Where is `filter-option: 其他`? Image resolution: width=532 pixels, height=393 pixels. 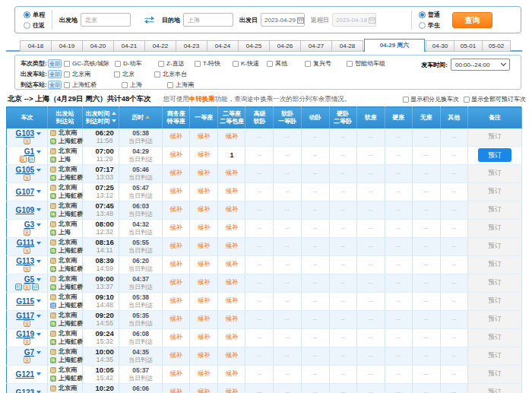 filter-option: 其他 is located at coordinates (286, 64).